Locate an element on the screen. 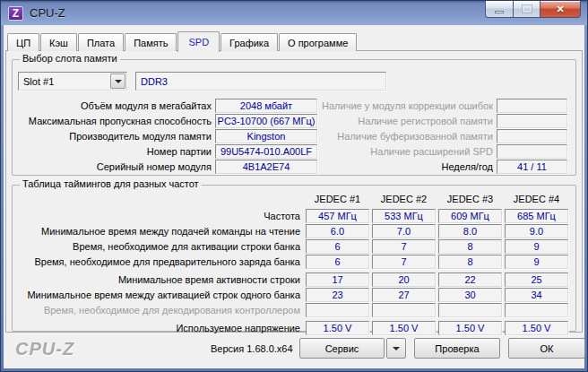 Image resolution: width=588 pixels, height=372 pixels. timing-value: 609 МГц is located at coordinates (470, 216).